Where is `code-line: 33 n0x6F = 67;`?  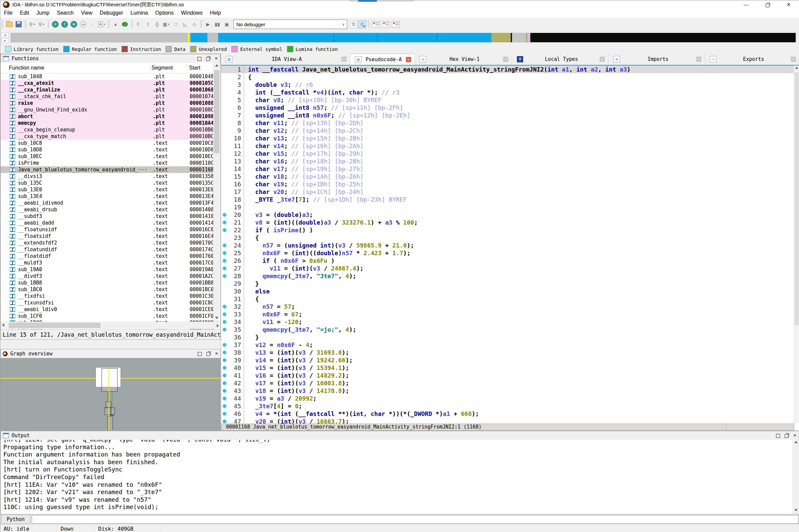 code-line: 33 n0x6F = 67; is located at coordinates (508, 314).